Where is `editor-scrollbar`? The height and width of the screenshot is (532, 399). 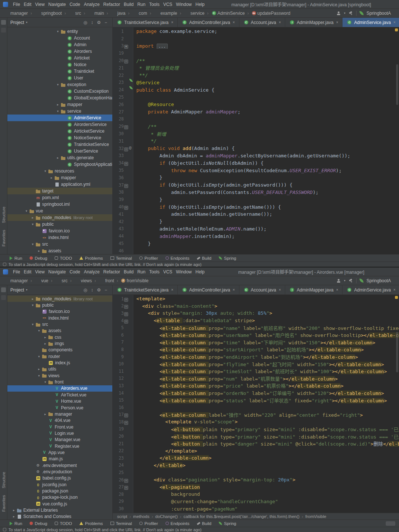 editor-scrollbar is located at coordinates (397, 141).